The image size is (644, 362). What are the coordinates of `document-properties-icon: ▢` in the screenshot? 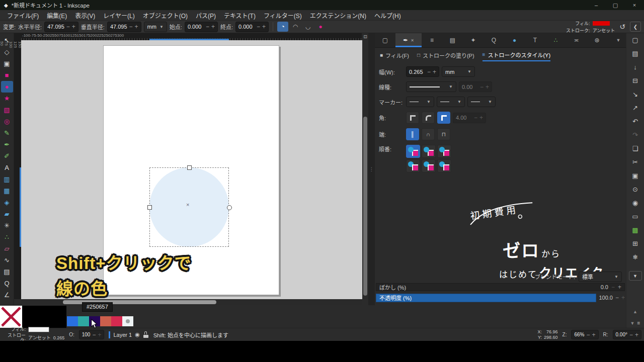 It's located at (385, 40).